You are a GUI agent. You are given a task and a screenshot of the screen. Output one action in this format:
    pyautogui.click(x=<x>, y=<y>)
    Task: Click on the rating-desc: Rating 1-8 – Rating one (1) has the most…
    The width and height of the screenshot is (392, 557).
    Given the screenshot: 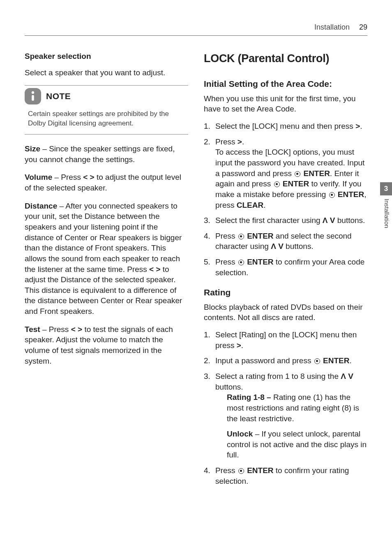 What is the action you would take?
    pyautogui.click(x=297, y=408)
    